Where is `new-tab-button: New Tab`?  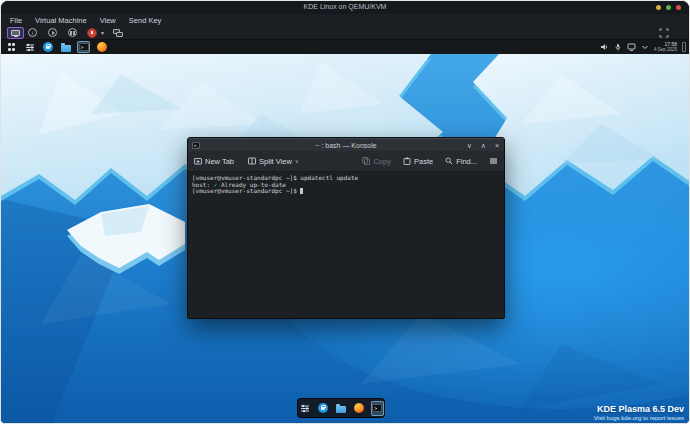
new-tab-button: New Tab is located at coordinates (214, 162).